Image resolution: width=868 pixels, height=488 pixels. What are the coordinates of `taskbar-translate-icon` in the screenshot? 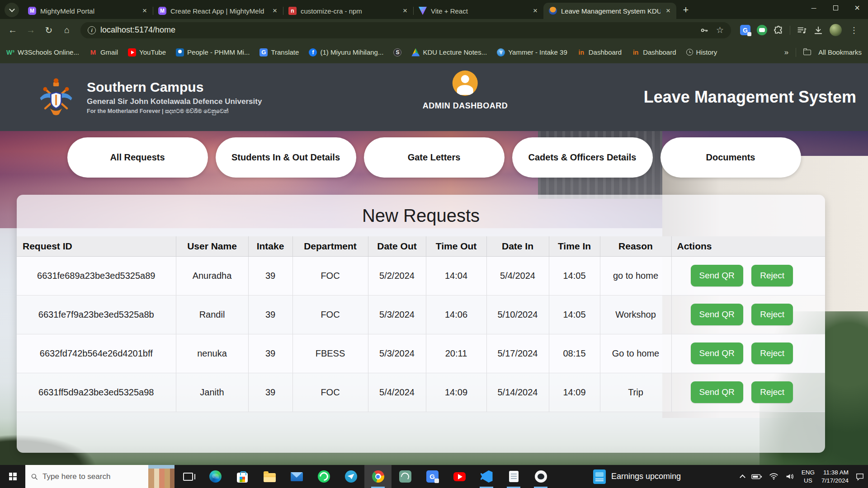 It's located at (432, 476).